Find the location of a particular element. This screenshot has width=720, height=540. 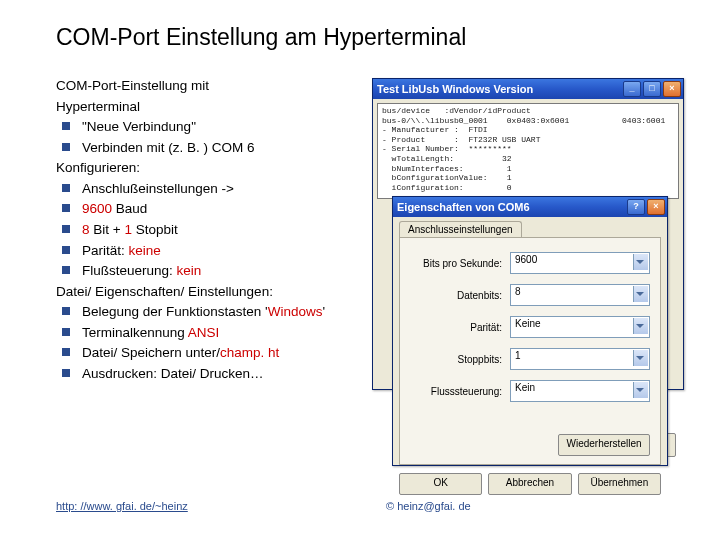

terminal-output: bus/device :dVendor/idProduct bus-0/\\.\… is located at coordinates (528, 151).